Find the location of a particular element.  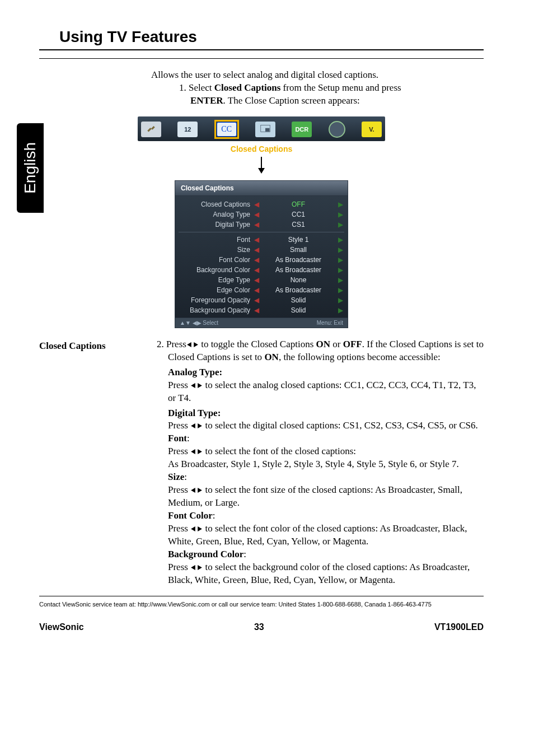

cc-option-label: Edge Color is located at coordinates (215, 290).